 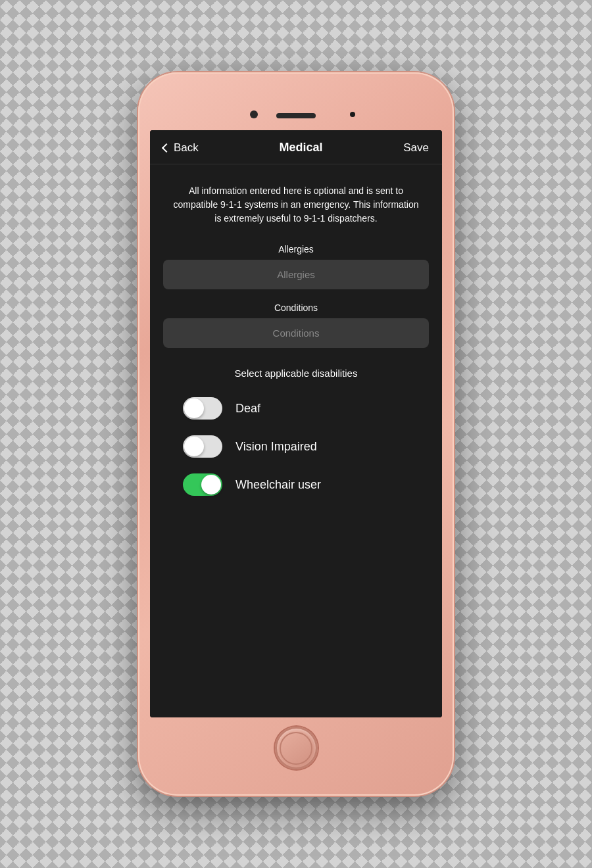 I want to click on back-button: Back, so click(x=181, y=148).